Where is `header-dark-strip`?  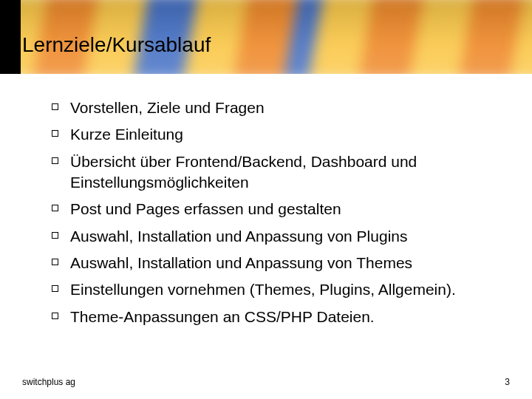 header-dark-strip is located at coordinates (10, 37).